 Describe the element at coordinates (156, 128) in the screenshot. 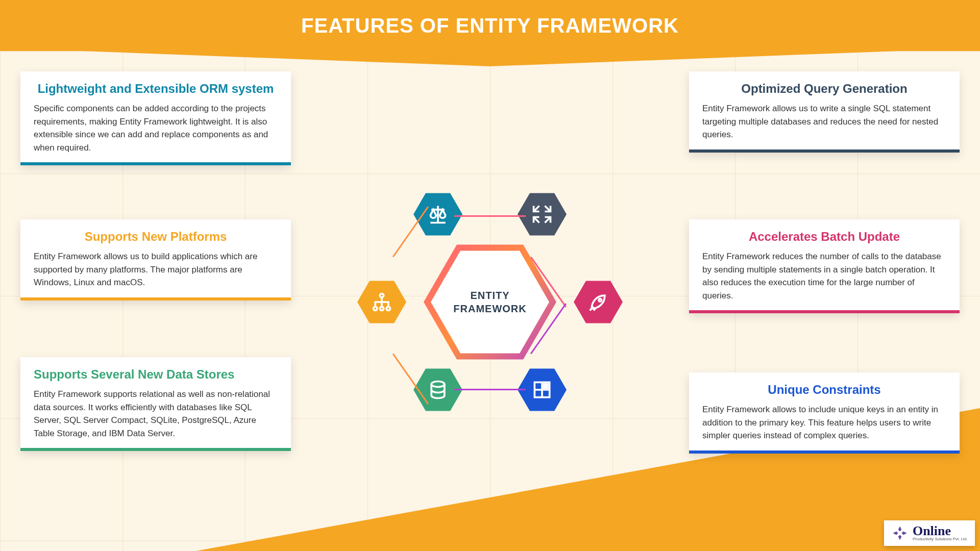

I see `card-body: Specific components can be added accordi…` at that location.